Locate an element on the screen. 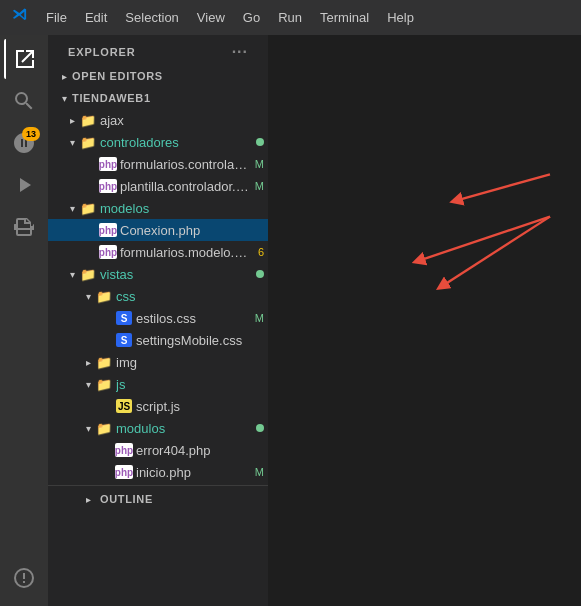 Image resolution: width=581 pixels, height=606 pixels. tiendaweb1-chevron is located at coordinates (64, 98).